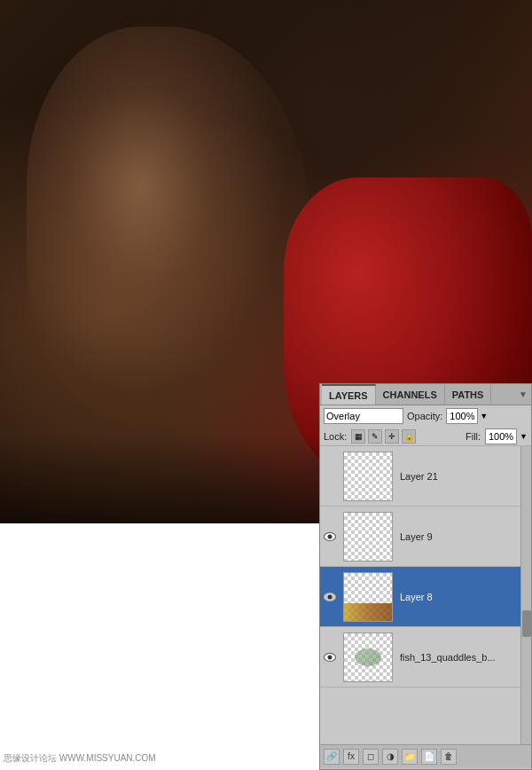 This screenshot has height=770, width=532. Describe the element at coordinates (526, 595) in the screenshot. I see `layers-scrollbar` at that location.